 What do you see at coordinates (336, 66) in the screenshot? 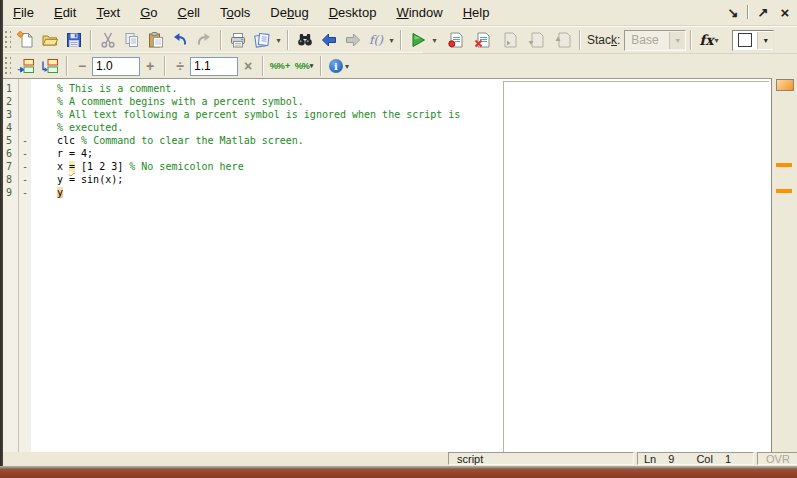
I see `info-icon: i` at bounding box center [336, 66].